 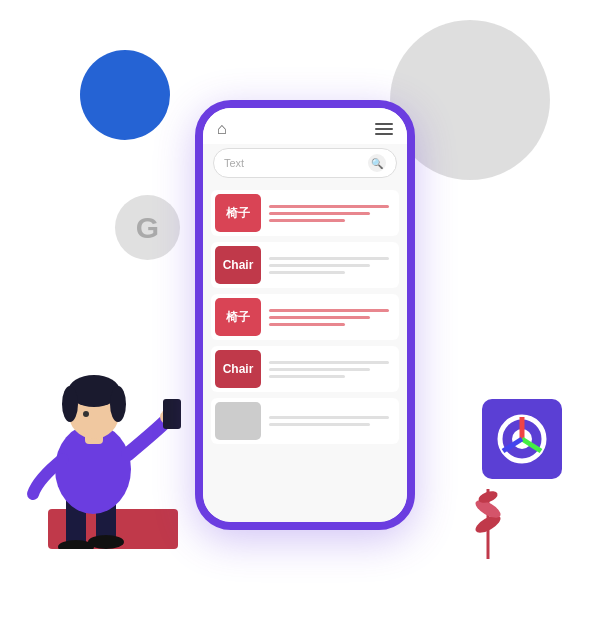 What do you see at coordinates (222, 129) in the screenshot?
I see `home-icon: ⌂` at bounding box center [222, 129].